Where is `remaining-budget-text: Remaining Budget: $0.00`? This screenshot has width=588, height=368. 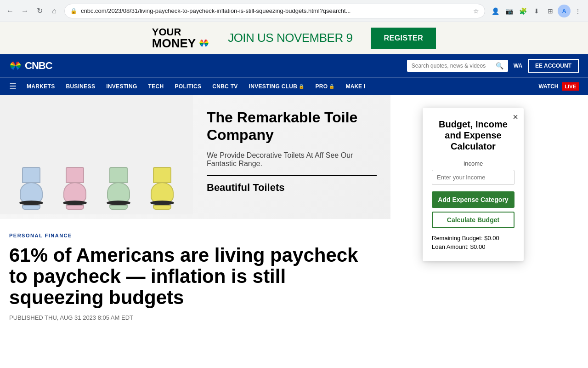 remaining-budget-text: Remaining Budget: $0.00 is located at coordinates (473, 238).